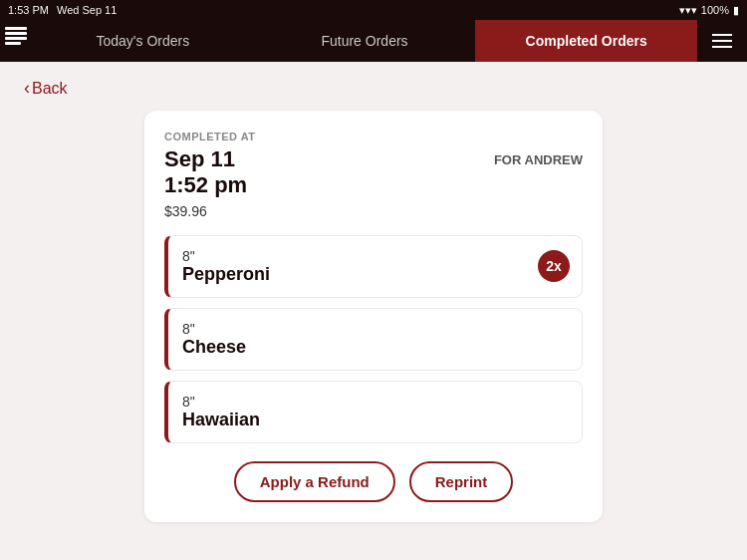 The width and height of the screenshot is (747, 560). What do you see at coordinates (374, 482) in the screenshot?
I see `action-buttons: Apply a Refund Reprint` at bounding box center [374, 482].